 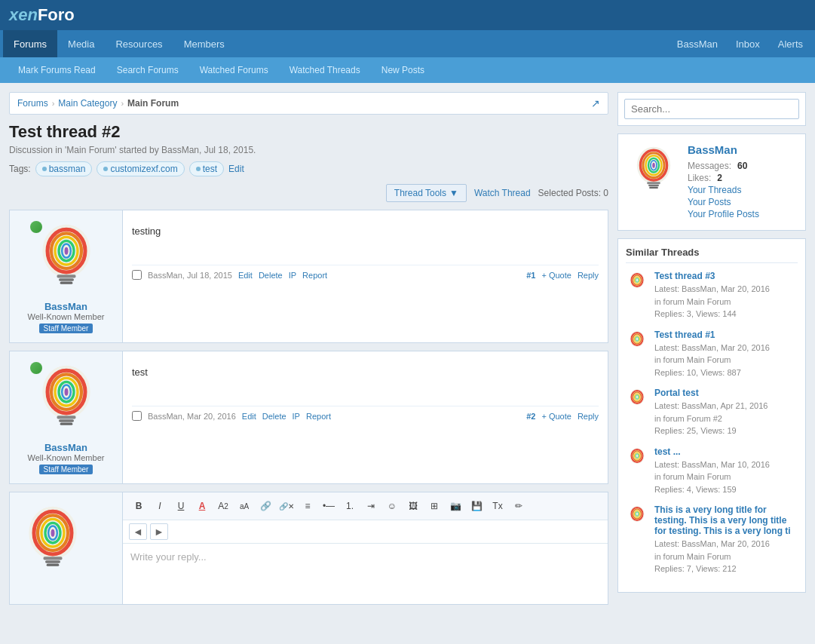 I want to click on similar-item-0: Test thread #3 Latest: BassMan, Mar 20, …, so click(x=712, y=296).